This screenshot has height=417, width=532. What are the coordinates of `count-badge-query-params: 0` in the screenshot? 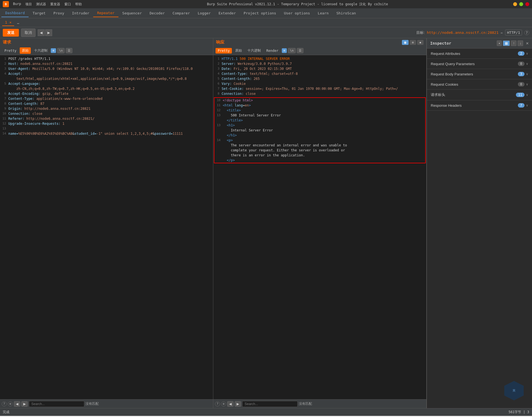 It's located at (521, 64).